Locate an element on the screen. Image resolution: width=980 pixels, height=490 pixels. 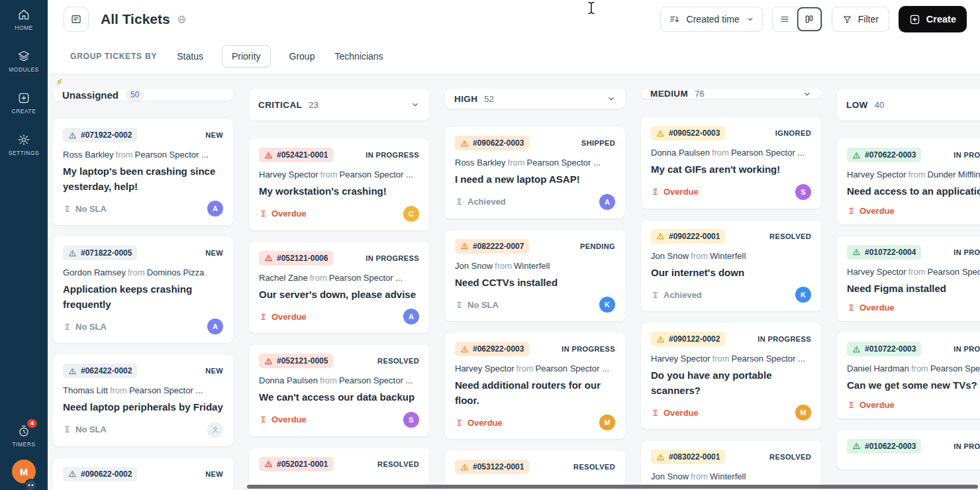
sort-control: Created time is located at coordinates (711, 19).